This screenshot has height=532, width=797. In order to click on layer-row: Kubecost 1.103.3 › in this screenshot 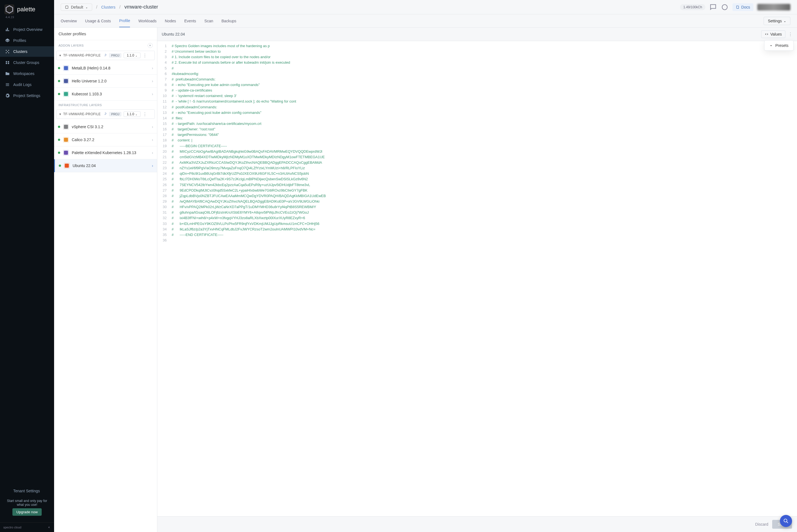, I will do `click(105, 94)`.